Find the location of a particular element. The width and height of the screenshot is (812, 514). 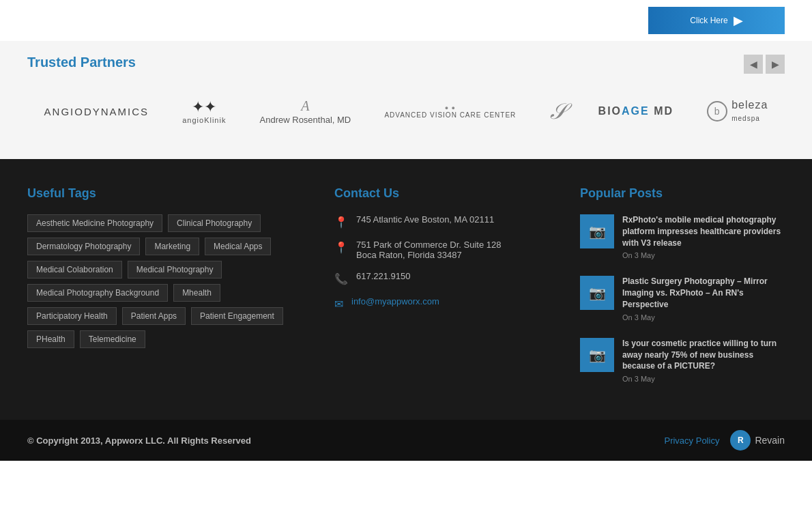

post-title-2: Plastic Surgery Photography – Mirror Ima… is located at coordinates (704, 293).